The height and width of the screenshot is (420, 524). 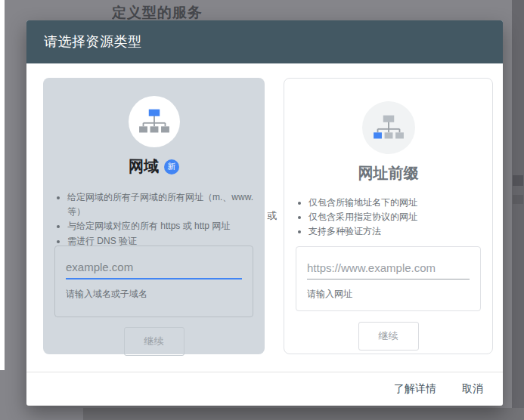 What do you see at coordinates (389, 128) in the screenshot?
I see `sitemap-url-prefix-icon` at bounding box center [389, 128].